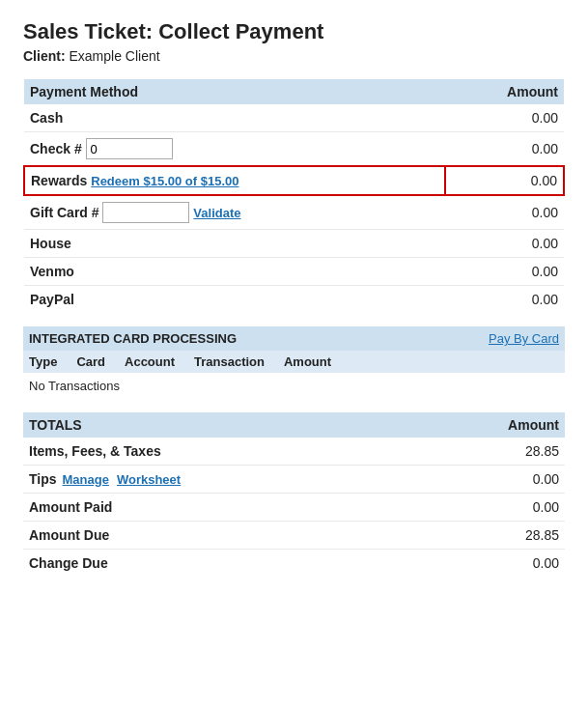  What do you see at coordinates (490, 479) in the screenshot?
I see `totals-amount-tips: 0.00` at bounding box center [490, 479].